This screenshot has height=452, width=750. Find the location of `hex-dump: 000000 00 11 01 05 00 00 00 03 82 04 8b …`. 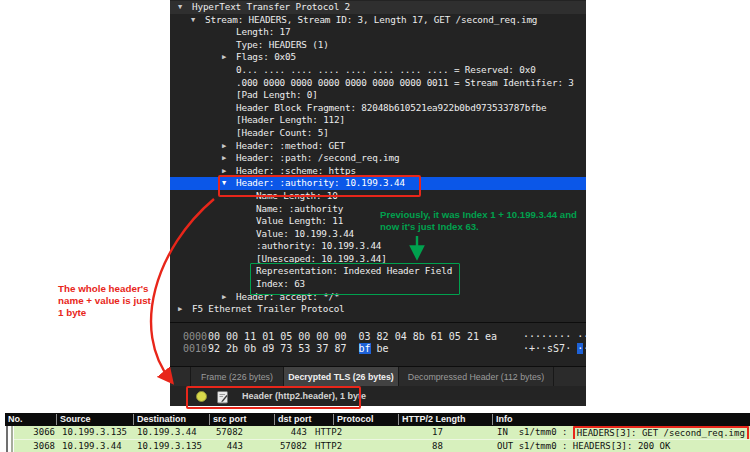

hex-dump: 000000 00 11 01 05 00 00 00 03 82 04 8b … is located at coordinates (378, 344).